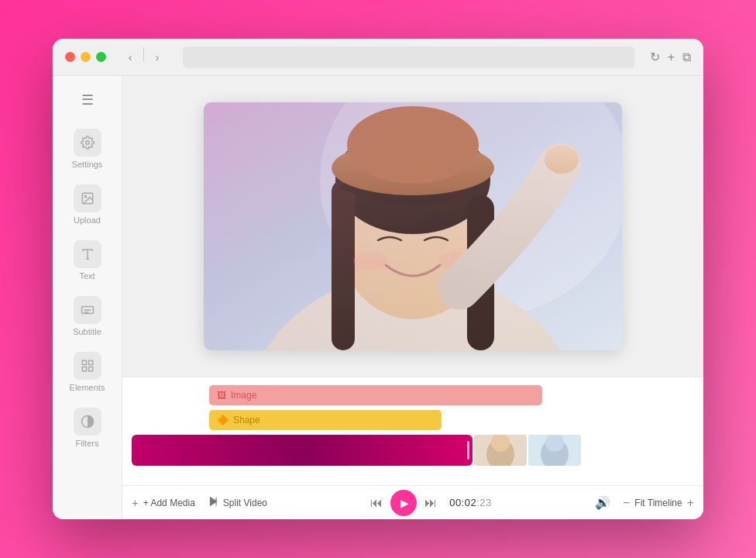 The image size is (756, 558). Describe the element at coordinates (413, 431) in the screenshot. I see `timeline-area: 🖼 Image 🔶 Shape` at that location.